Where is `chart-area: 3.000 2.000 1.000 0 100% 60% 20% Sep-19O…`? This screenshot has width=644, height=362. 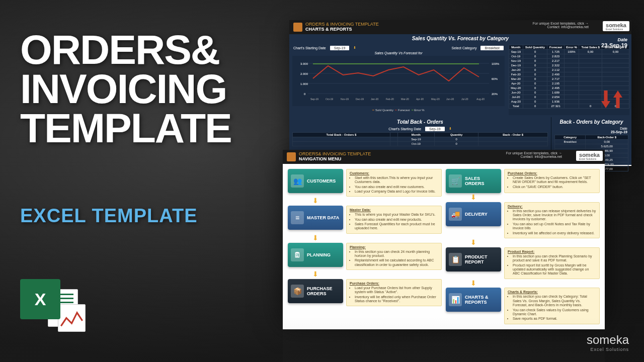 chart-area: 3.000 2.000 1.000 0 100% 60% 20% Sep-19O… is located at coordinates (398, 81).